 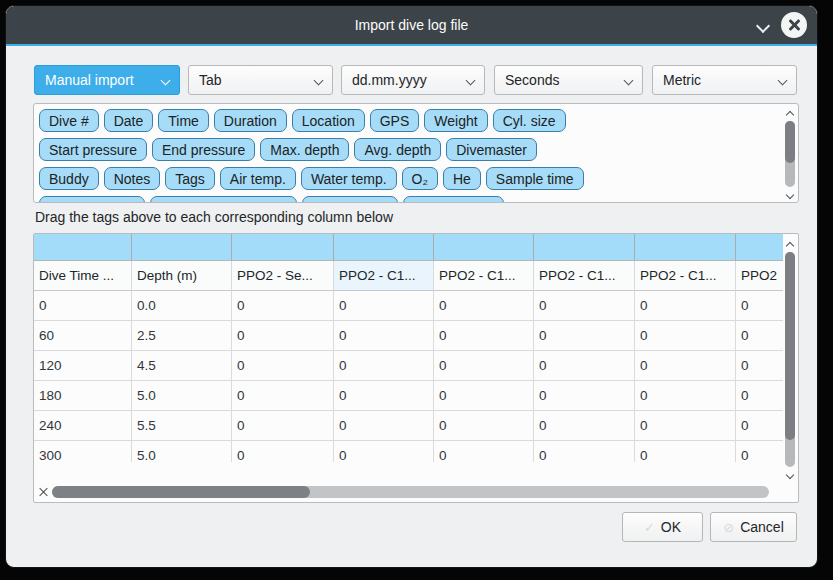 I want to click on tag-notes: Notes, so click(x=132, y=178).